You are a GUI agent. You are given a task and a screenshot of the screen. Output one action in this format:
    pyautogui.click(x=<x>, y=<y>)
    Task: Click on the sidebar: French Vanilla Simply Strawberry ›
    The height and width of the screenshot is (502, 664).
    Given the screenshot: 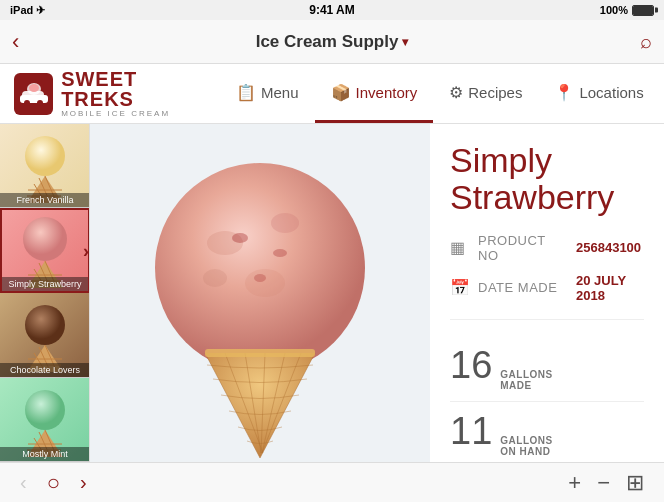 What is the action you would take?
    pyautogui.click(x=45, y=293)
    